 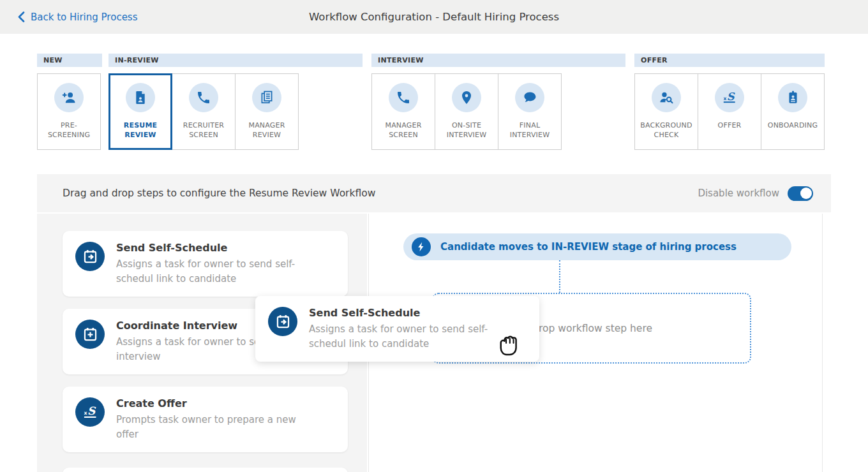 What do you see at coordinates (666, 112) in the screenshot?
I see `stage-step-background-check: BACKGROUND CHECK` at bounding box center [666, 112].